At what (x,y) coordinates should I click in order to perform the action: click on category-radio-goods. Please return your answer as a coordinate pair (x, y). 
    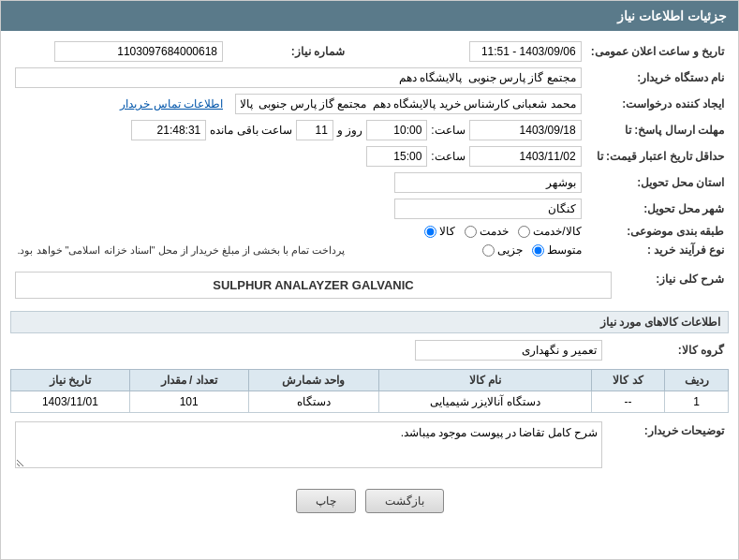
    Looking at the image, I should click on (431, 232).